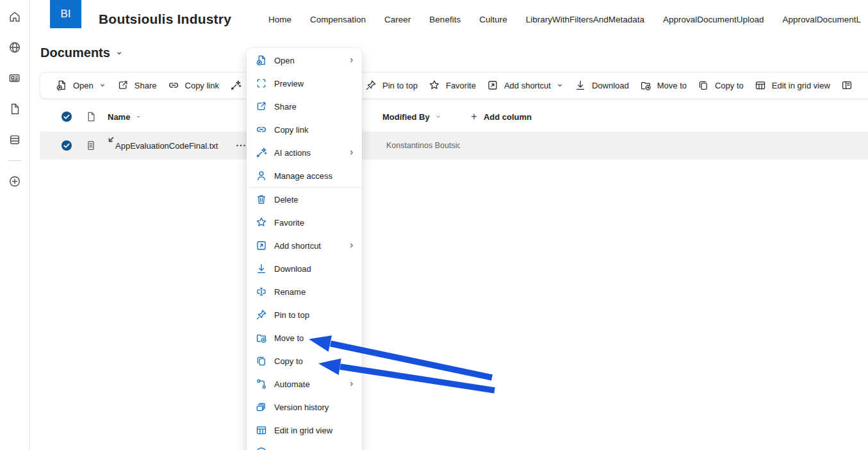 This screenshot has width=868, height=450. I want to click on files-nav-button, so click(15, 109).